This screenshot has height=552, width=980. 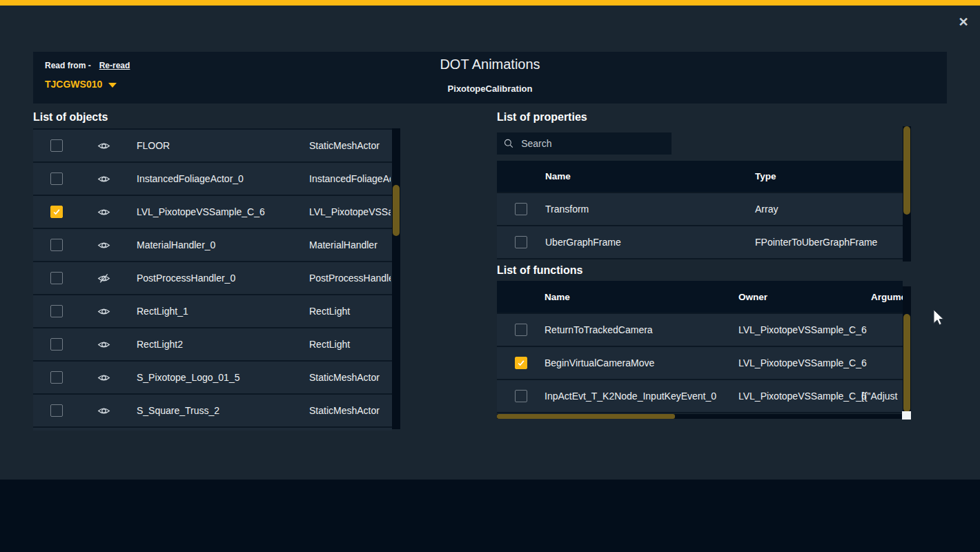 What do you see at coordinates (584, 144) in the screenshot?
I see `search-box` at bounding box center [584, 144].